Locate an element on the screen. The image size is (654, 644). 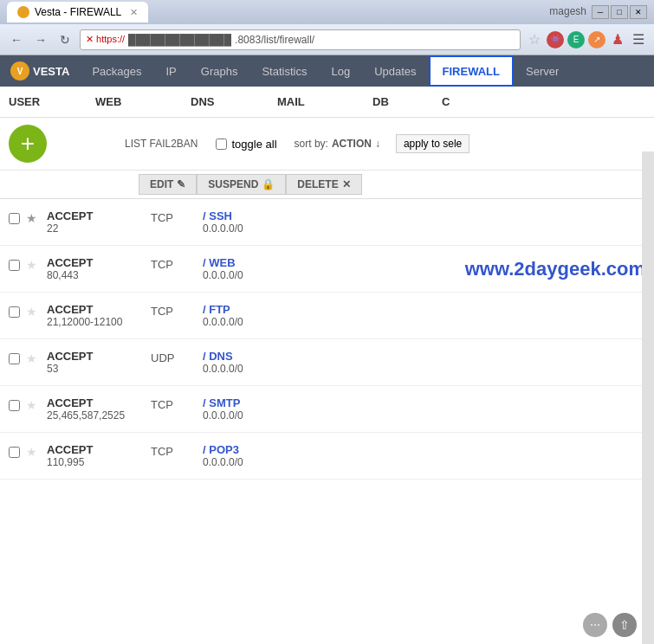
table-row: ★ ACCEPT 25,465,587,2525 TCP / SMTP 0.0.… is located at coordinates (327, 409).